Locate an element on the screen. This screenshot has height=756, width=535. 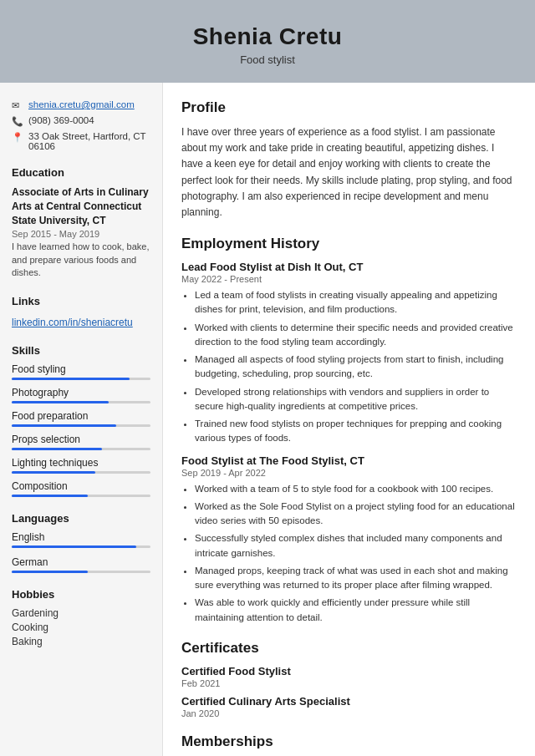
hobbies-title: Hobbies is located at coordinates (81, 595).